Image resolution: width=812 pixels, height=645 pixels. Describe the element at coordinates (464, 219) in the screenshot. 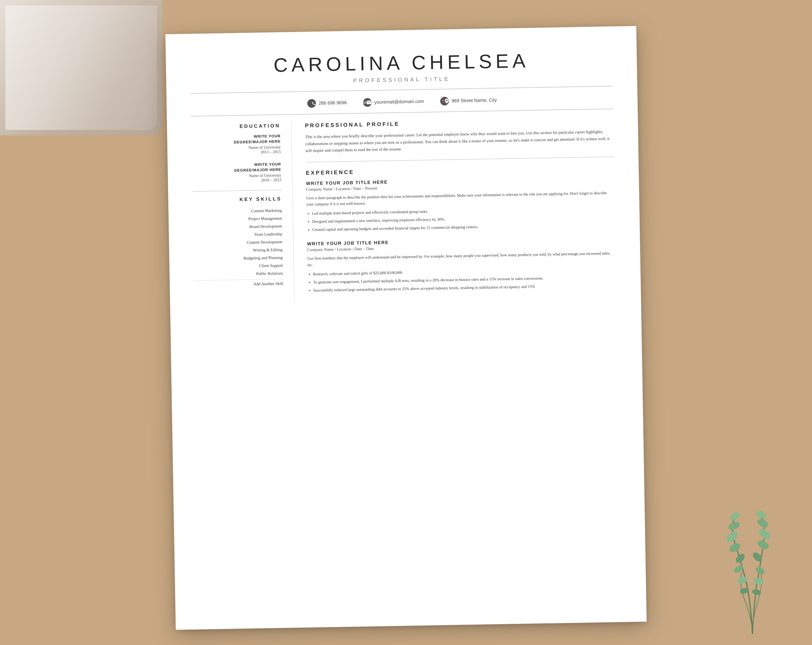

I see `exp-bullets-1: Led multiple team-based projects and eff…` at that location.